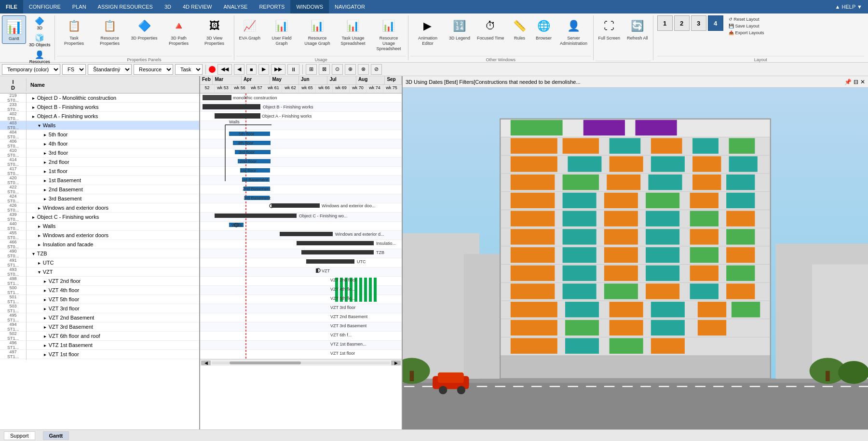  I want to click on menu-navigator: NAVIGATOR, so click(350, 7).